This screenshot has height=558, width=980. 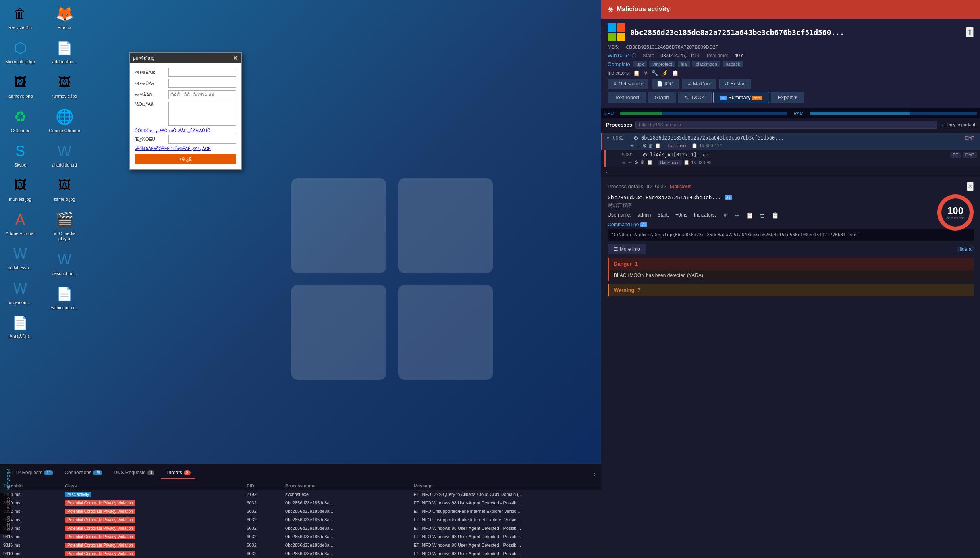 What do you see at coordinates (965, 249) in the screenshot?
I see `hide-all-button: Hide all` at bounding box center [965, 249].